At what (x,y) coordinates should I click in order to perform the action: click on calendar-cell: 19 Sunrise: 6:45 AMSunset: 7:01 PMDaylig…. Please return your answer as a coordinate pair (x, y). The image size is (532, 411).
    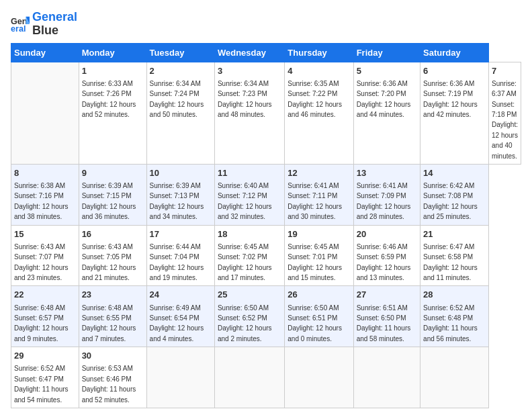
    Looking at the image, I should click on (319, 255).